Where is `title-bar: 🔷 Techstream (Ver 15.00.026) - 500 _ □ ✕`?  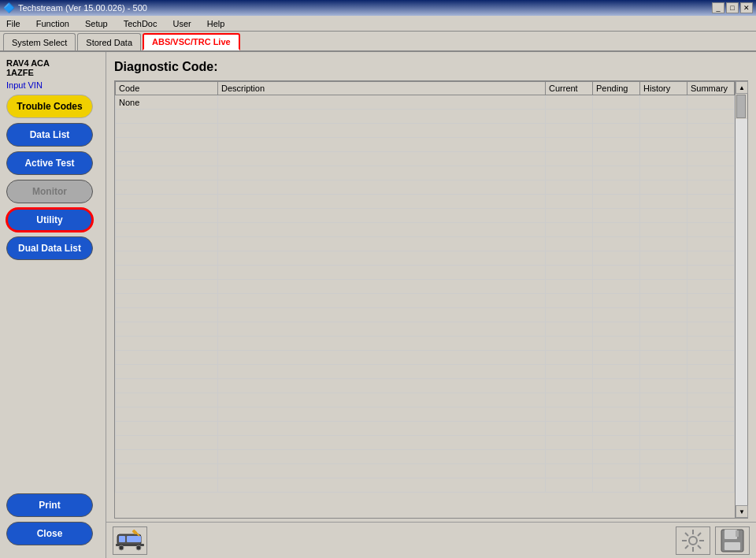
title-bar: 🔷 Techstream (Ver 15.00.026) - 500 _ □ ✕ is located at coordinates (378, 8).